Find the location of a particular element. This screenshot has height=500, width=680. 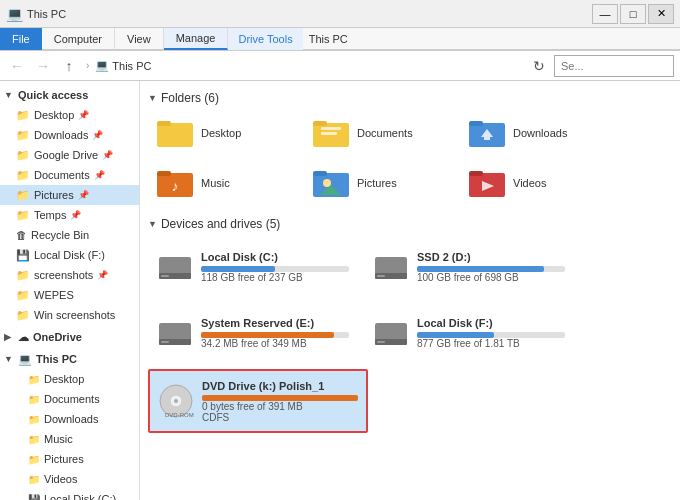

tab-computer: Computer is located at coordinates (78, 39).